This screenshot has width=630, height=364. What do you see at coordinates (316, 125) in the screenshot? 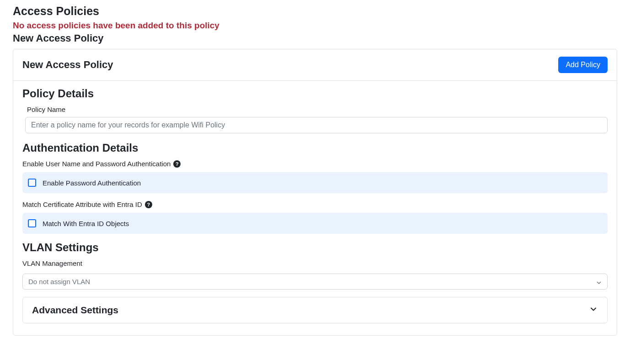
I see `policy-name-input` at bounding box center [316, 125].